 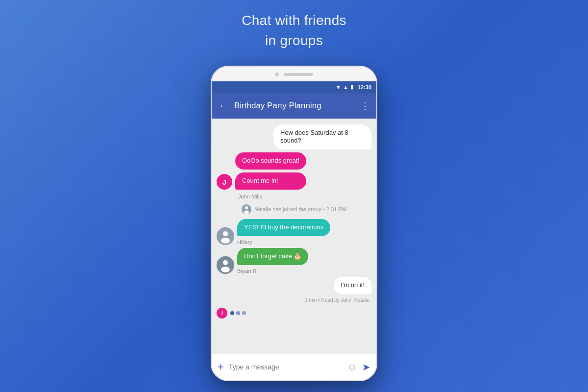 What do you see at coordinates (300, 209) in the screenshot?
I see `system-text: Natalie has joined the group • 2:31 PM` at bounding box center [300, 209].